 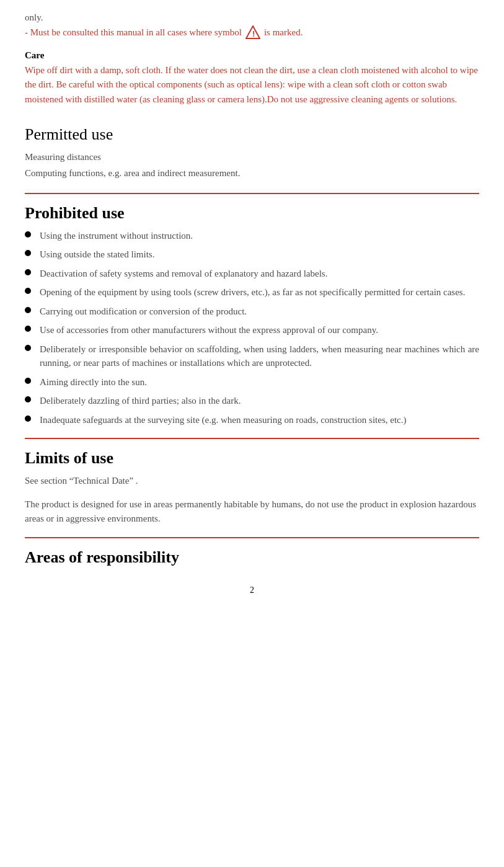 I want to click on limits-section: Limits of use See section “Technical Dat…, so click(x=252, y=487).